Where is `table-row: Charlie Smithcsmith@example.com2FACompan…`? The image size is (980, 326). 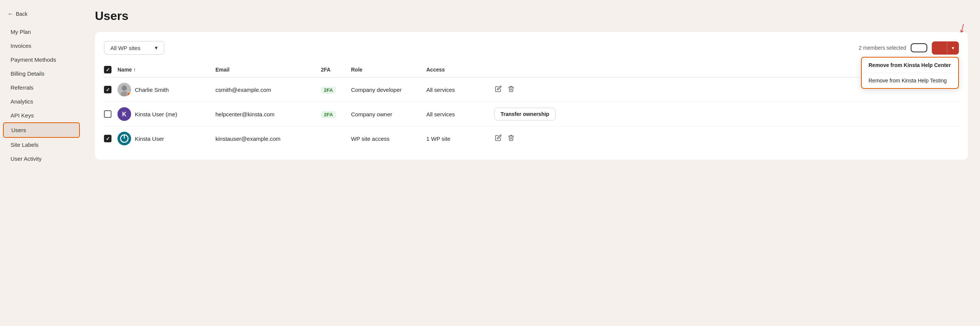
table-row: Charlie Smithcsmith@example.com2FACompan… is located at coordinates (531, 90).